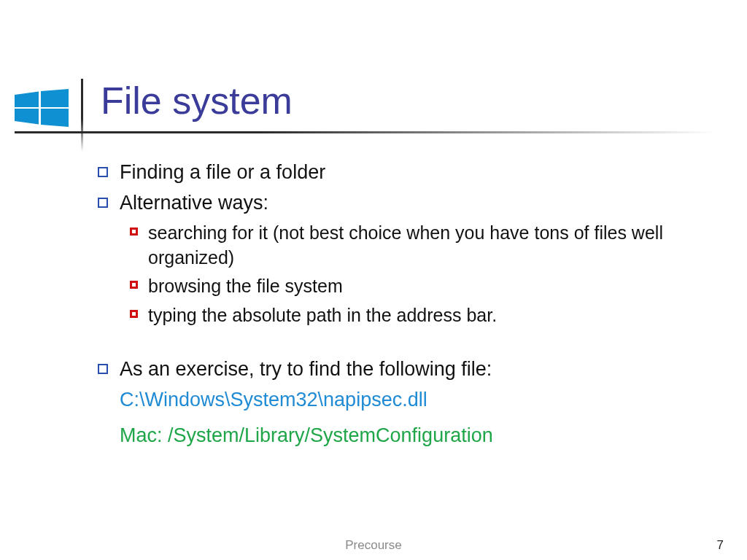  I want to click on bullet-typing: typing the absolute path in the address …, so click(417, 316).